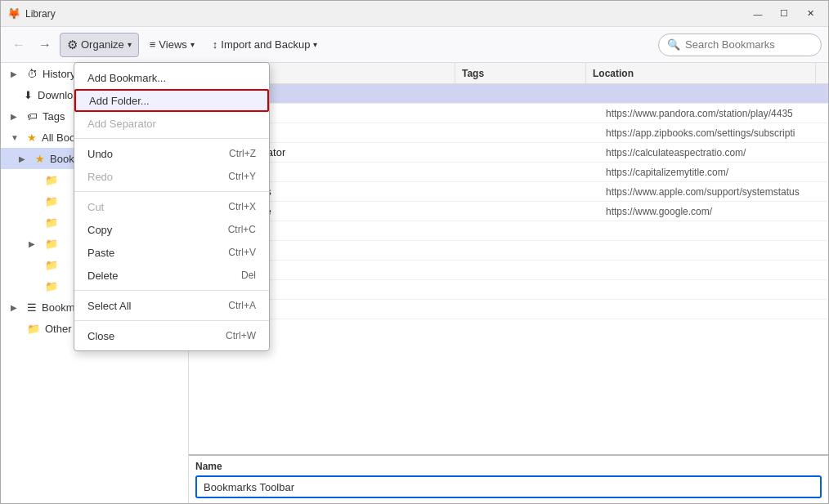 This screenshot has width=829, height=504. What do you see at coordinates (509, 94) in the screenshot?
I see `table-row: 📁 All Links` at bounding box center [509, 94].